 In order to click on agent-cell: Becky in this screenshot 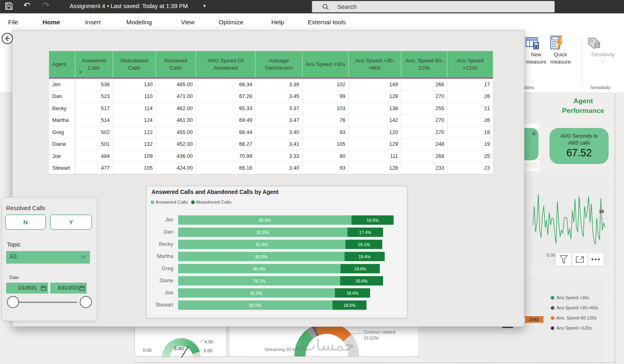, I will do `click(62, 109)`.